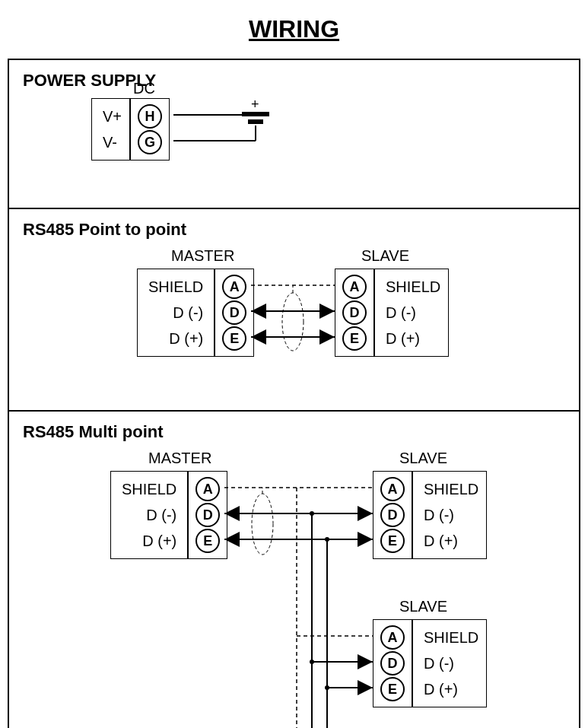 This screenshot has width=588, height=728. What do you see at coordinates (149, 515) in the screenshot?
I see `mp-master-row1: D (-)` at bounding box center [149, 515].